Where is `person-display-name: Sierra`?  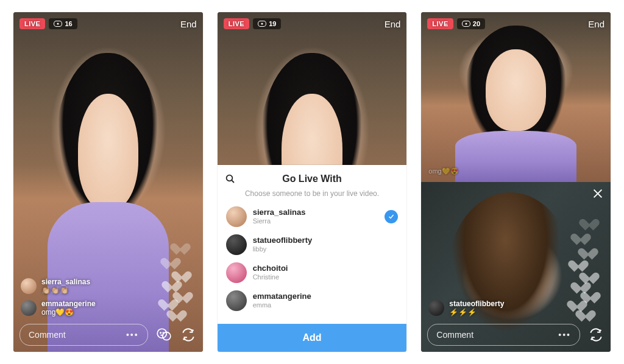 person-display-name: Sierra is located at coordinates (316, 222).